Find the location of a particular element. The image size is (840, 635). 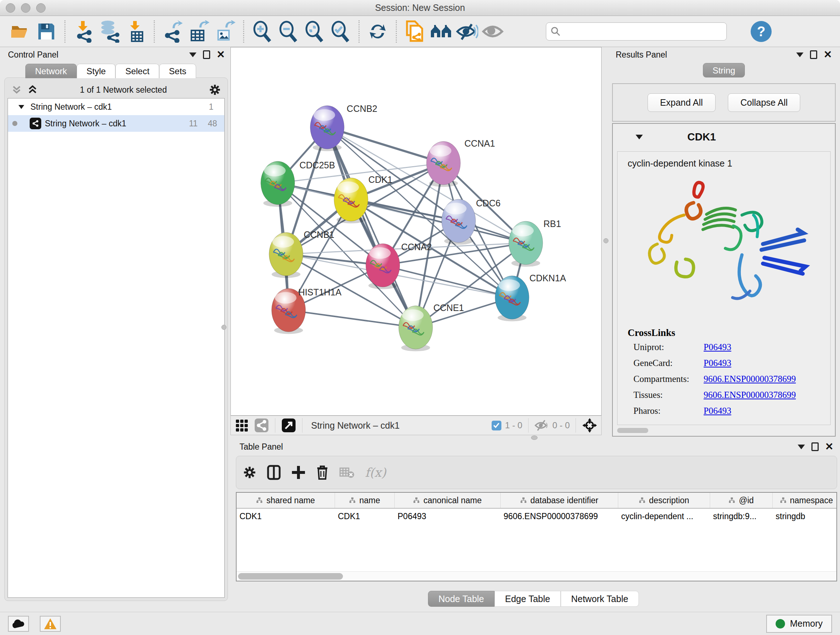

network-row: String Network – cdk1 11 48 is located at coordinates (116, 124).